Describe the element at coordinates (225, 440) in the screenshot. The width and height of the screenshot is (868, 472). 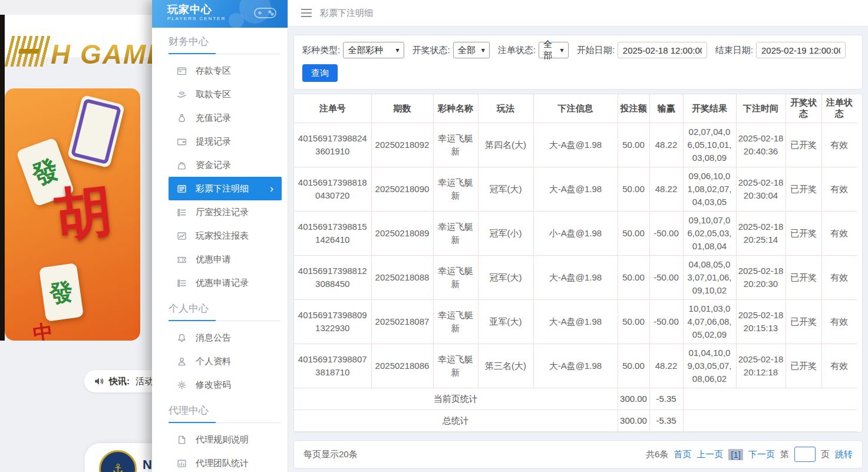
I see `sidebar-item-agent-rules: 代理规则说明` at that location.